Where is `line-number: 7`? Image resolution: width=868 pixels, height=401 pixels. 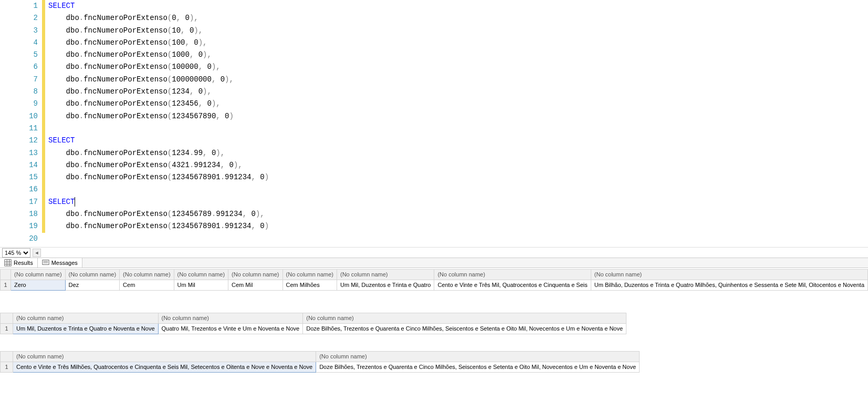
line-number: 7 is located at coordinates (19, 80).